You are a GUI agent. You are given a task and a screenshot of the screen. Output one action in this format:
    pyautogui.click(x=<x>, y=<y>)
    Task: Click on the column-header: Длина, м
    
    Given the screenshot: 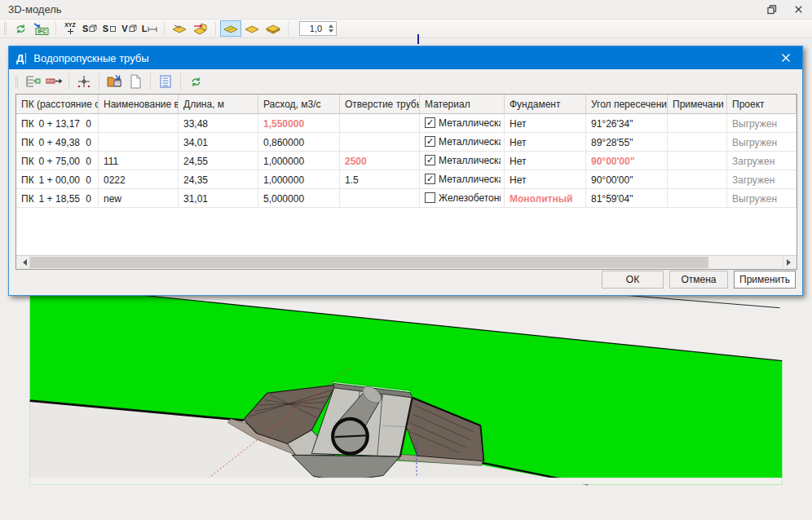 What is the action you would take?
    pyautogui.click(x=218, y=104)
    